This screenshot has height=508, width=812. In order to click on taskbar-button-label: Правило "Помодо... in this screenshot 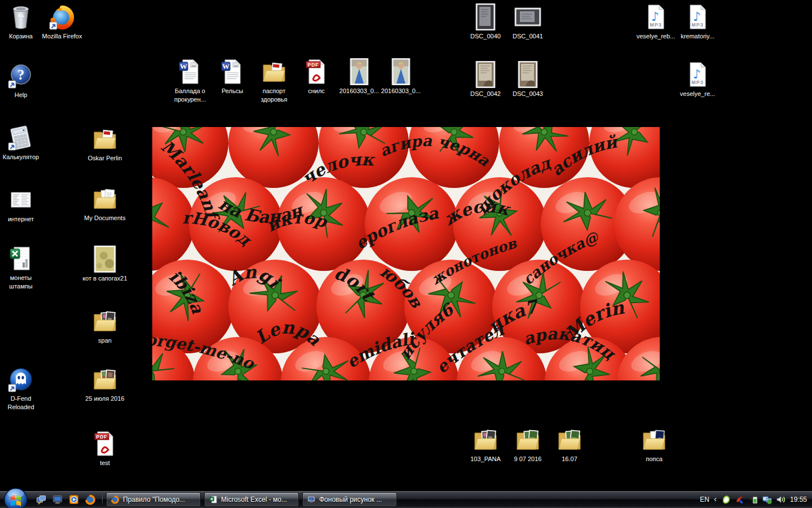, I will do `click(154, 500)`.